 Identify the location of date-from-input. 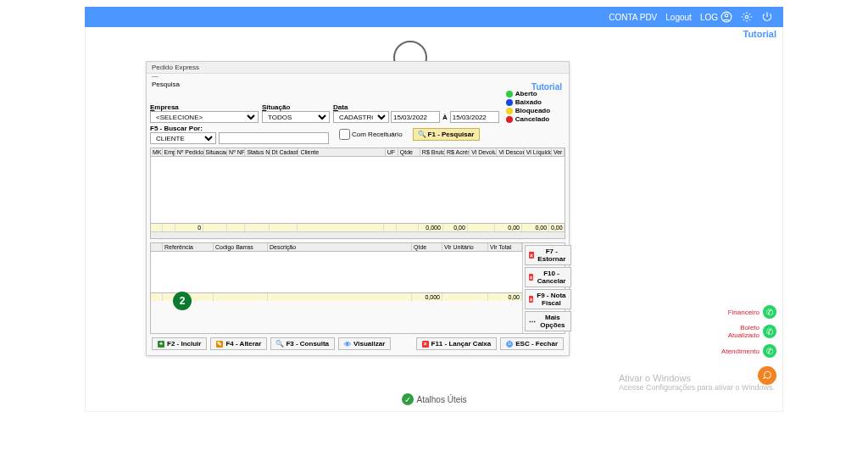
(415, 117).